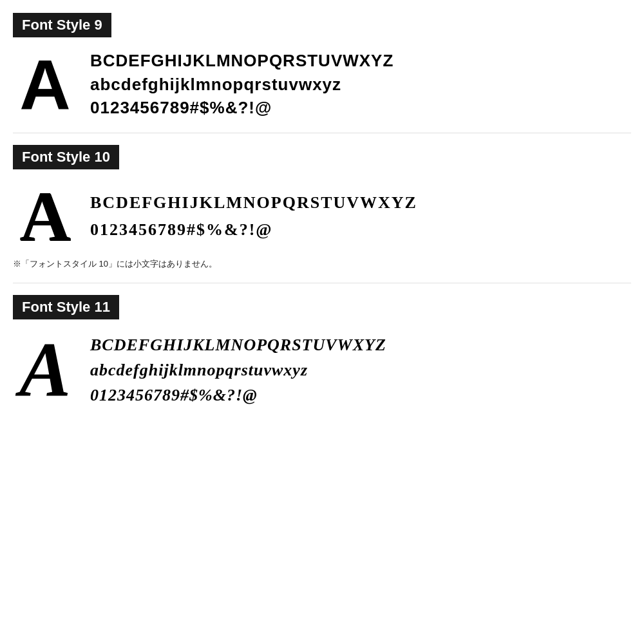 This screenshot has height=644, width=644. Describe the element at coordinates (322, 264) in the screenshot. I see `font-style-10-note: ※「フォントスタイル 10」には小文字はありません。` at that location.